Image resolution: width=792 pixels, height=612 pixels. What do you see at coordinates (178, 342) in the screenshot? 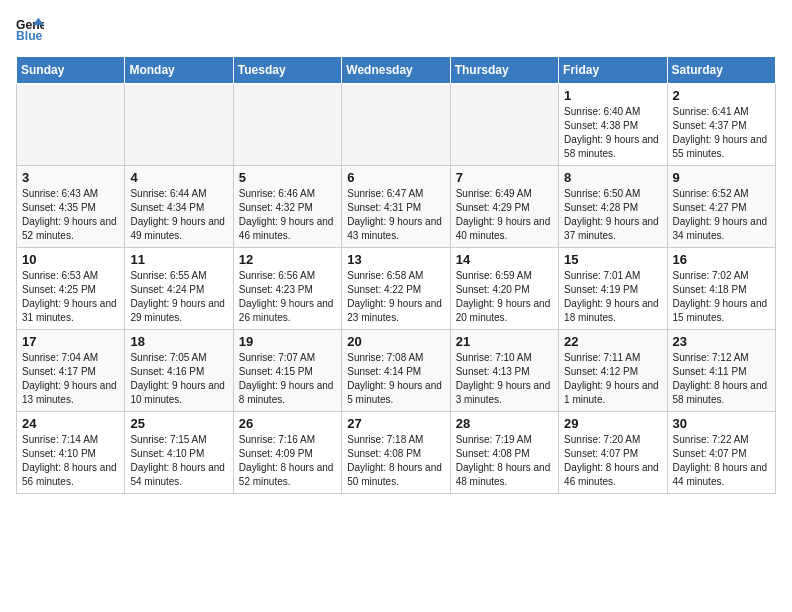
I see `day-number: 18` at bounding box center [178, 342].